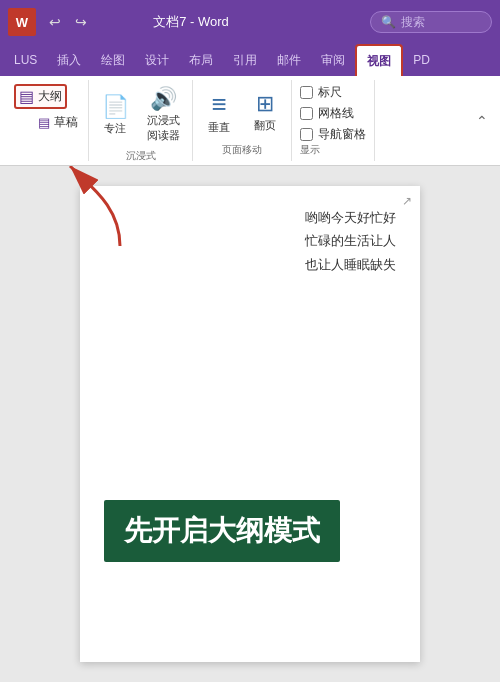 The height and width of the screenshot is (682, 500). Describe the element at coordinates (44, 122) in the screenshot. I see `draft-icon: ▤` at that location.